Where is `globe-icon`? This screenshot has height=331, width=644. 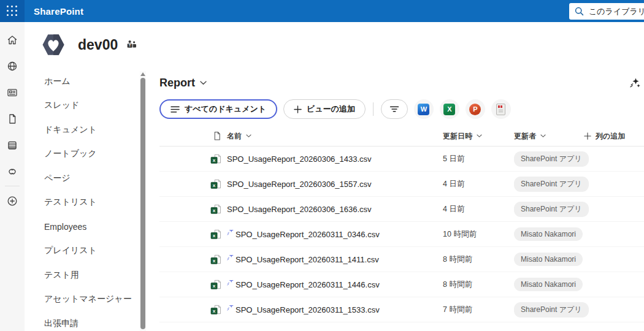 globe-icon is located at coordinates (12, 66).